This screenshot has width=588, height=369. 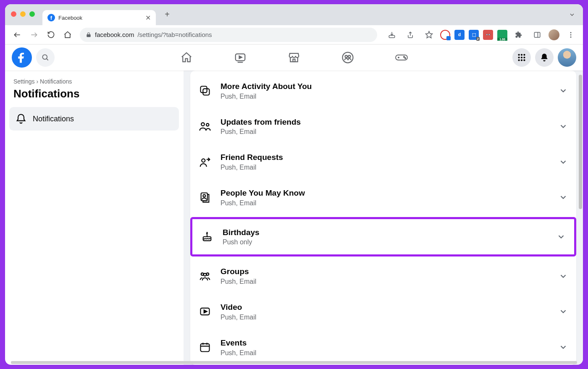 I want to click on extension-icon: 👓, so click(x=488, y=35).